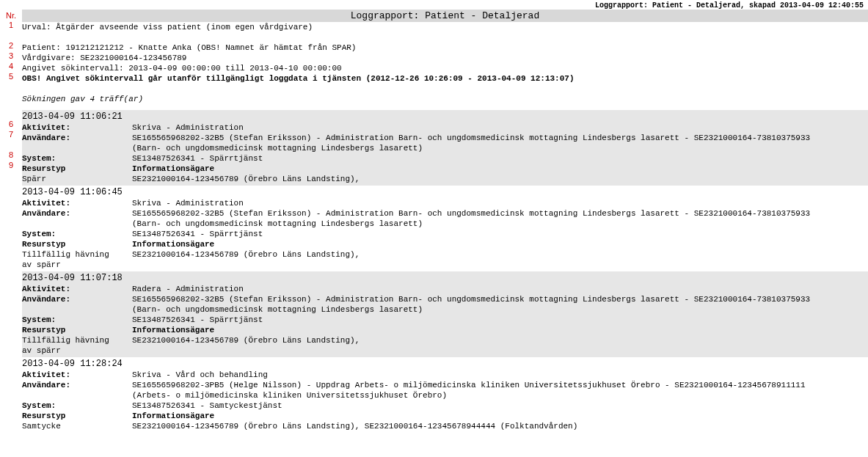 This screenshot has height=457, width=868. I want to click on obs-line: OBS! Angivet sökintervall går utanför ti…, so click(445, 78).